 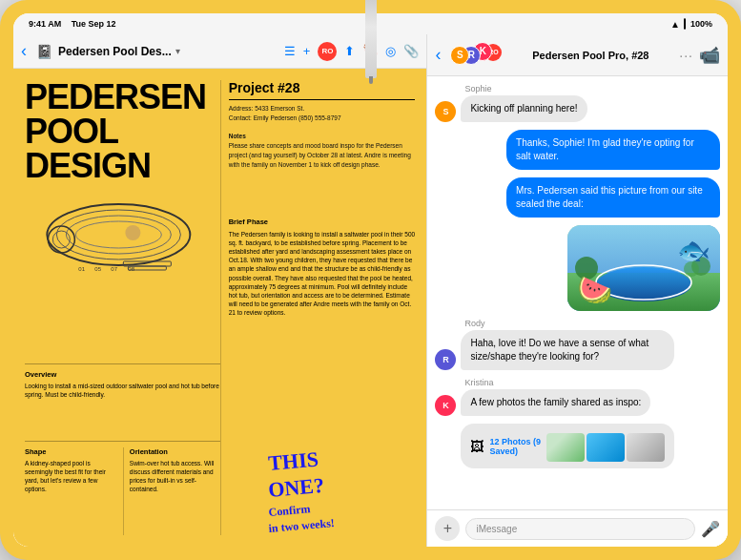 I want to click on doc-shape: Shape A kidney-shaped pool is seemingly …, so click(x=71, y=491).